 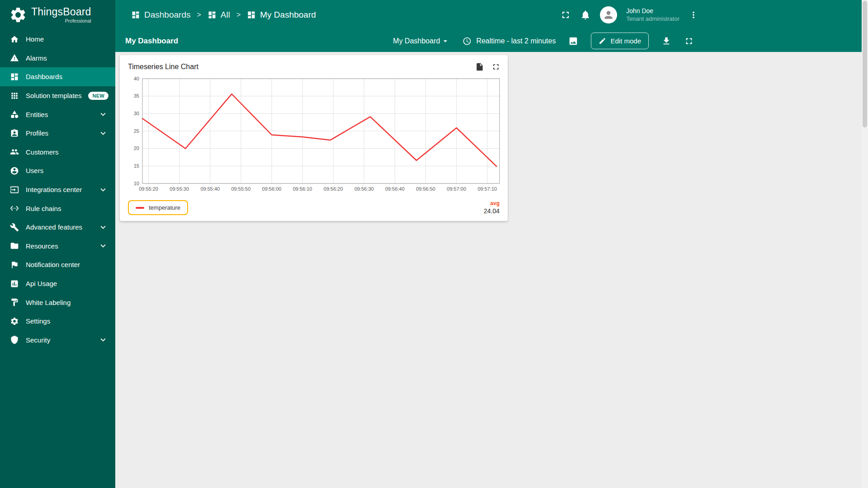 What do you see at coordinates (58, 284) in the screenshot?
I see `sidebar-item-api-usage: Api Usage` at bounding box center [58, 284].